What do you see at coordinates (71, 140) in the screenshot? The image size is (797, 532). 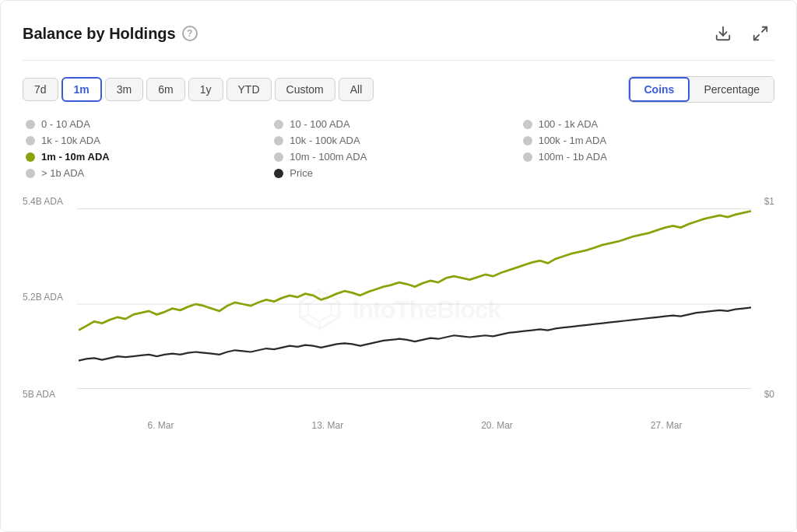 I see `legend-label: 1k - 10k ADA` at bounding box center [71, 140].